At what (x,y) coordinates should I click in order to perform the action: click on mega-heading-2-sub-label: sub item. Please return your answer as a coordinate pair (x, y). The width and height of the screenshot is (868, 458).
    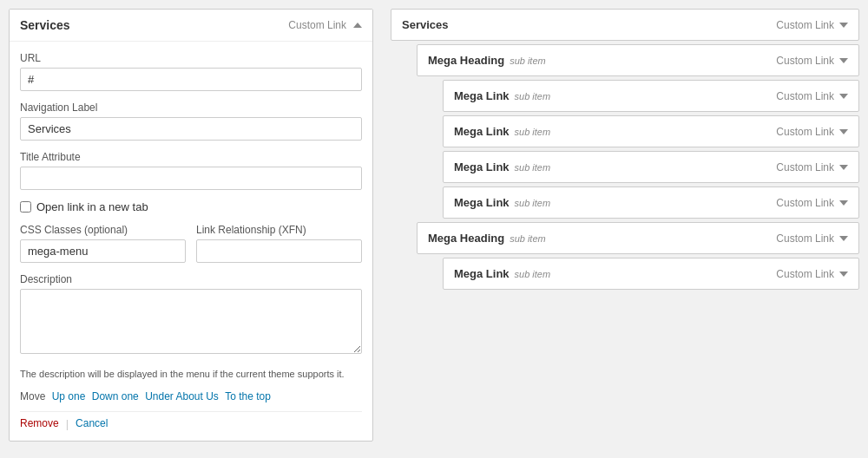
    Looking at the image, I should click on (528, 239).